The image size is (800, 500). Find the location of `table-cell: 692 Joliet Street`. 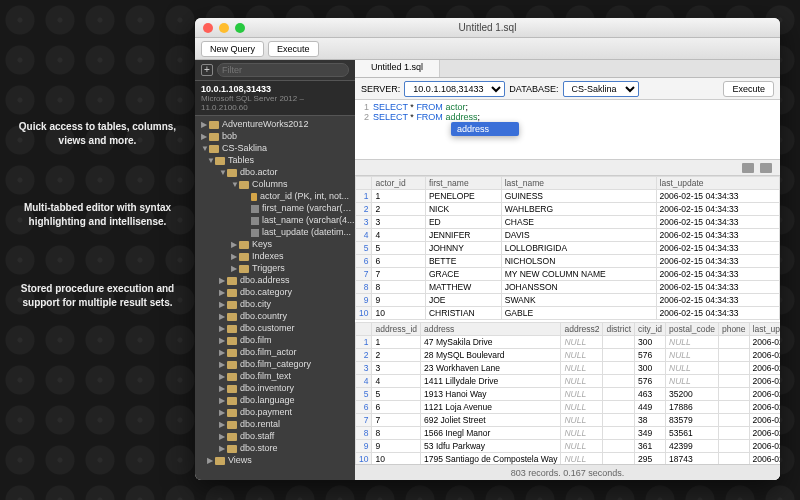

table-cell: 692 Joliet Street is located at coordinates (491, 420).